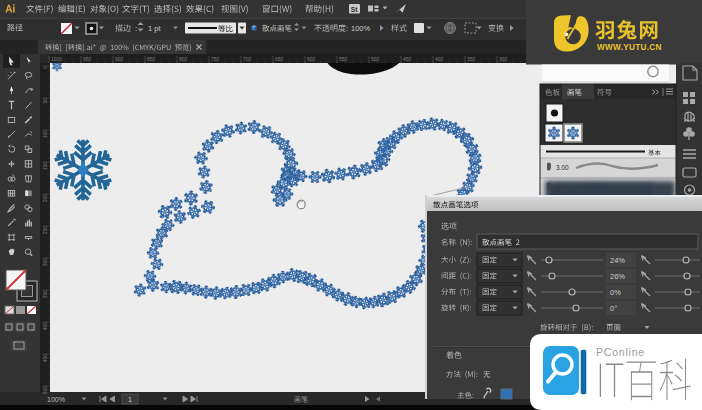  What do you see at coordinates (216, 59) in the screenshot?
I see `svg-text: 750` at bounding box center [216, 59].